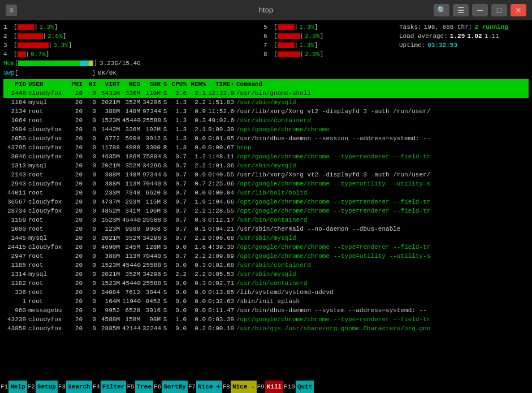 The width and height of the screenshot is (532, 393). Describe the element at coordinates (221, 220) in the screenshot. I see `cell-time: 0:12.17` at that location.